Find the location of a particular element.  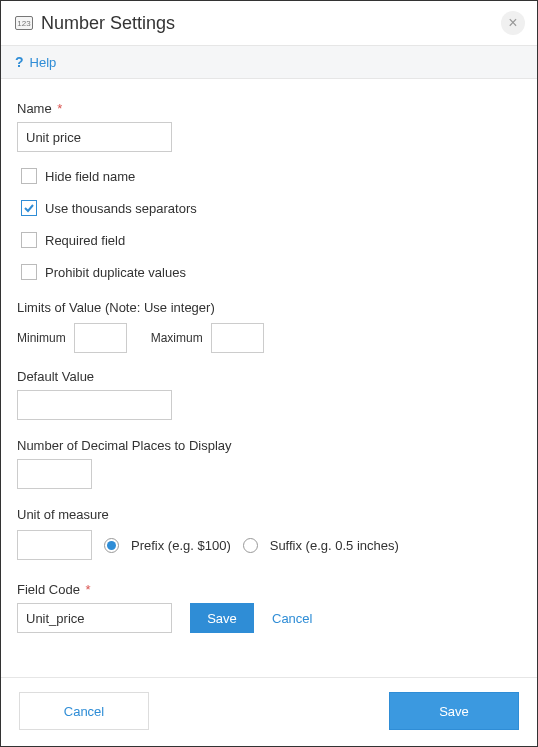

cancel-button: Cancel is located at coordinates (84, 711).